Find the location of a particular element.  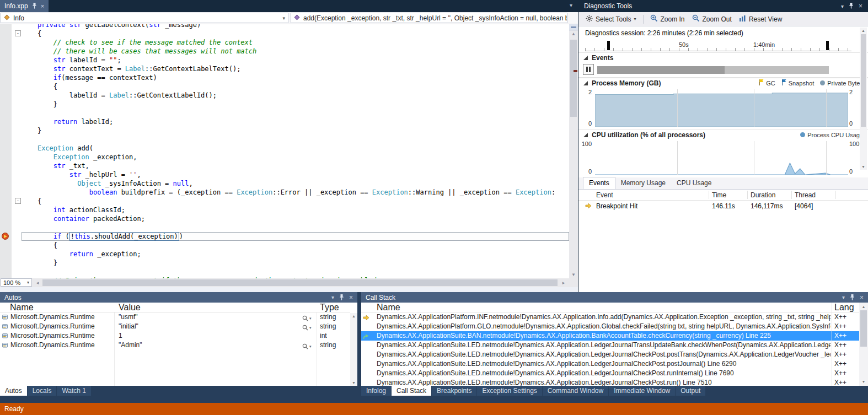

magnifier-icon: ▾ is located at coordinates (307, 346).